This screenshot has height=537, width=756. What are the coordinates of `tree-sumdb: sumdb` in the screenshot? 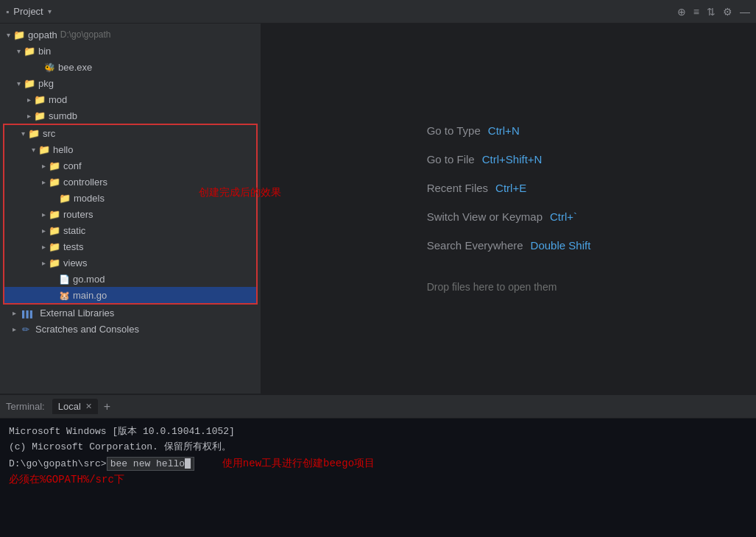 It's located at (130, 115).